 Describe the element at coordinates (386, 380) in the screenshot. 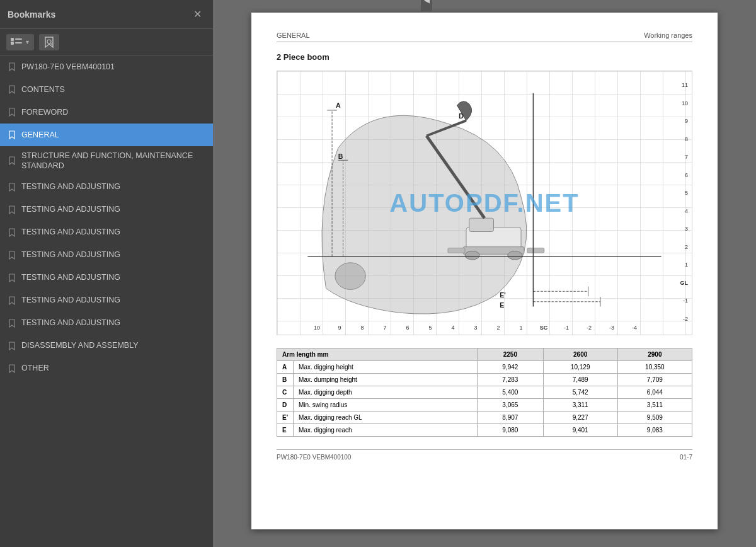

I see `row-label: Max. dumping height` at that location.